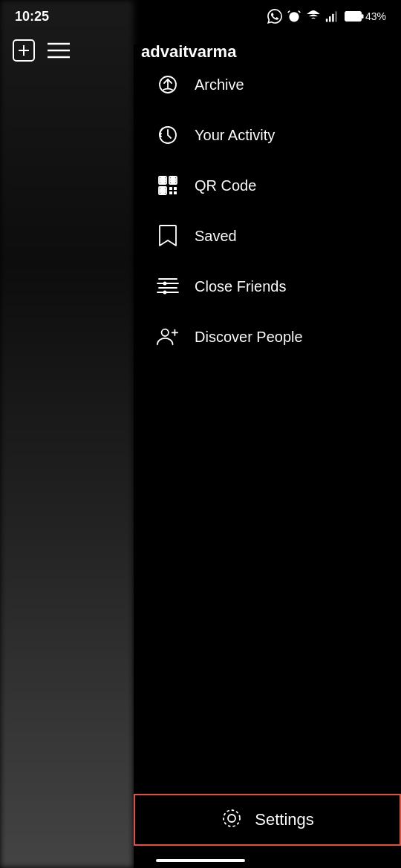 The height and width of the screenshot is (868, 401). What do you see at coordinates (249, 337) in the screenshot?
I see `discover-people-label: Discover People` at bounding box center [249, 337].